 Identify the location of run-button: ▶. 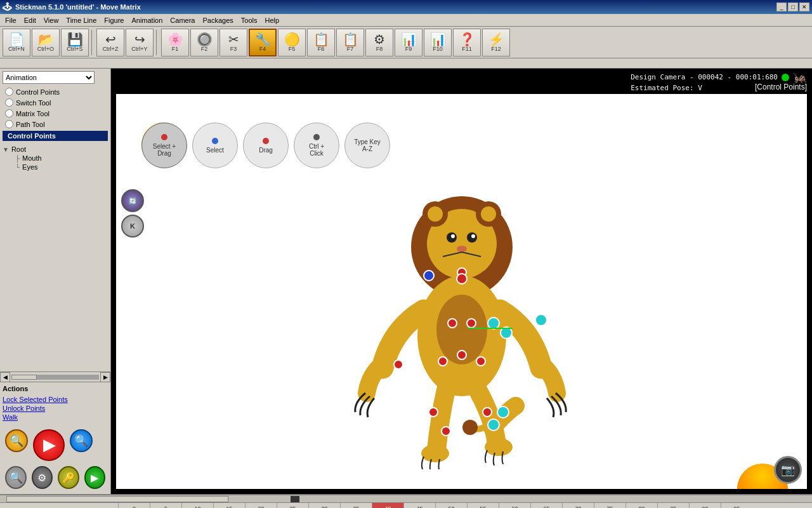
(95, 478).